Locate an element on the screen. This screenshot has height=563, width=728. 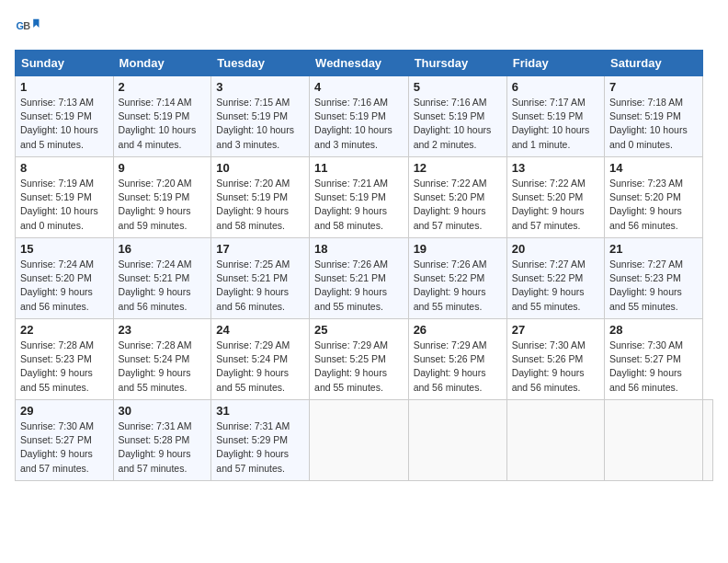
day-info: Sunrise: 7:27 AMSunset: 5:23 PMDaylight:… is located at coordinates (654, 285).